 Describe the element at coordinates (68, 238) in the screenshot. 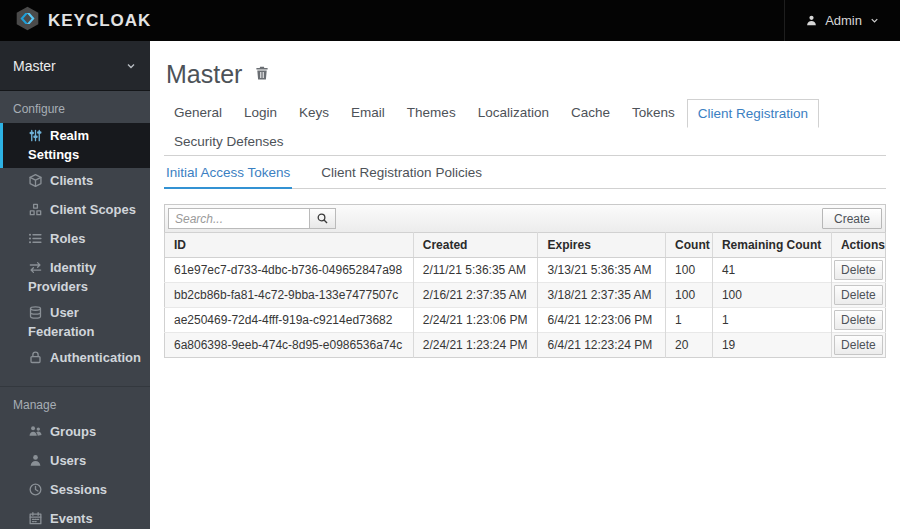

I see `sidebar-item-label: Roles` at that location.